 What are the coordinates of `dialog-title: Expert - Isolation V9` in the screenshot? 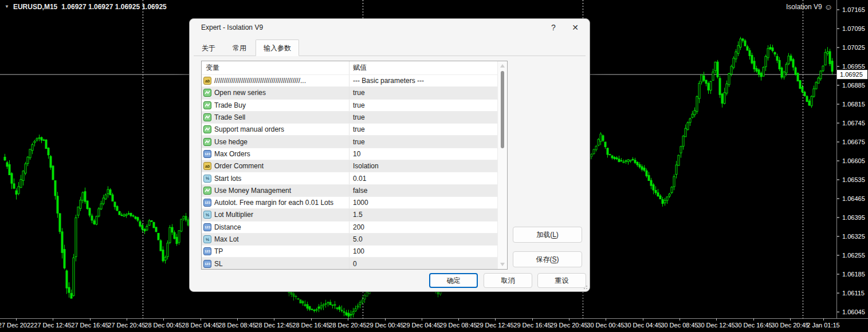 It's located at (232, 27).